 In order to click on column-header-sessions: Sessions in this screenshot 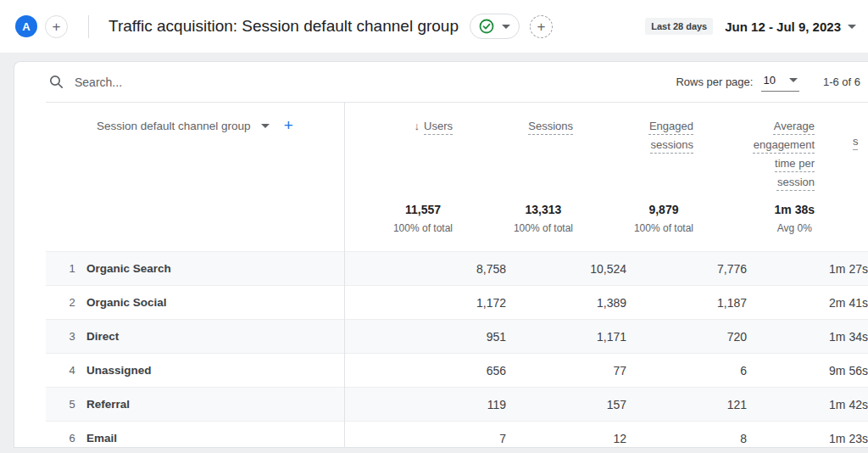, I will do `click(513, 159)`.